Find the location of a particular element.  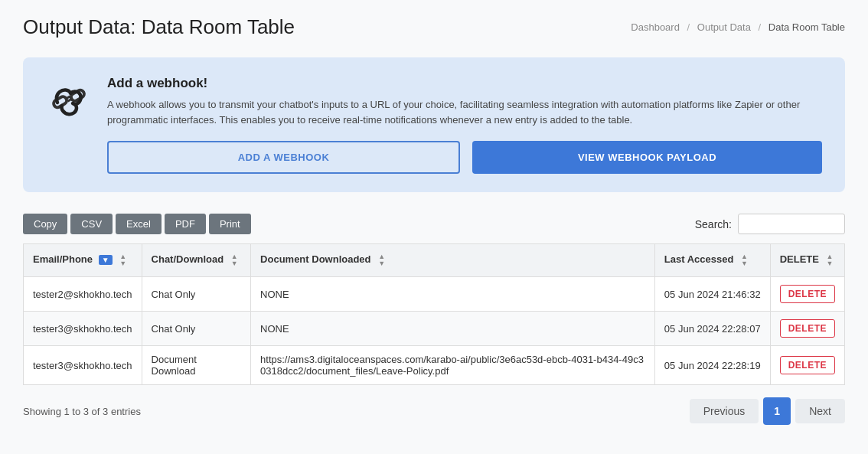

table-header-row: Email/Phone ▼ ▲▼ Chat/Download ▲▼ Docume… is located at coordinates (435, 260).